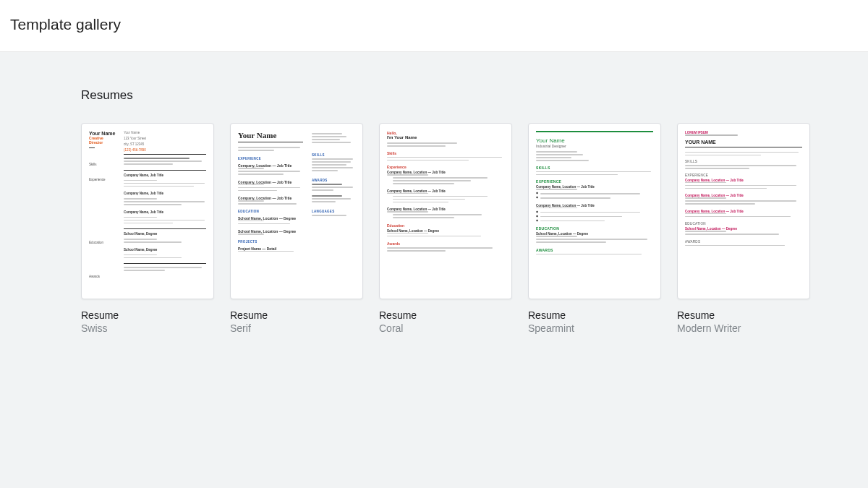 The image size is (868, 488). What do you see at coordinates (165, 250) in the screenshot?
I see `swiss-e4: School Name, Degree` at bounding box center [165, 250].